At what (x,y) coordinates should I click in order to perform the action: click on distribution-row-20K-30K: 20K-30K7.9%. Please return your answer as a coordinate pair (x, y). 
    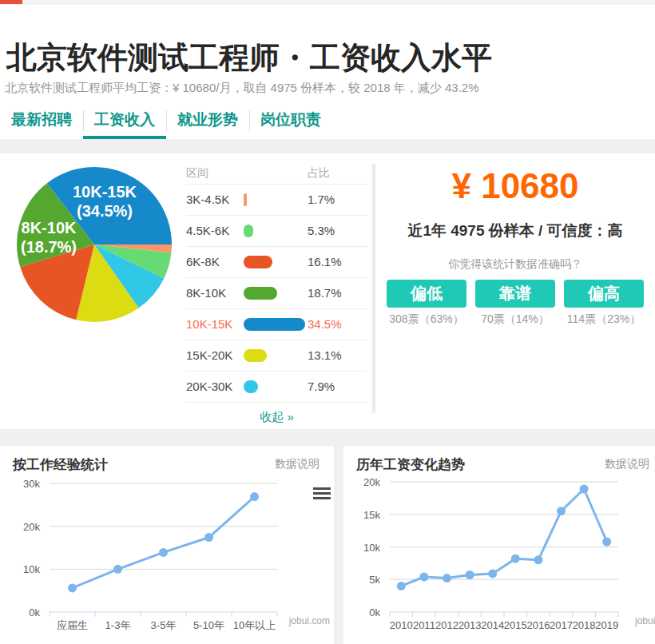
    Looking at the image, I should click on (276, 387).